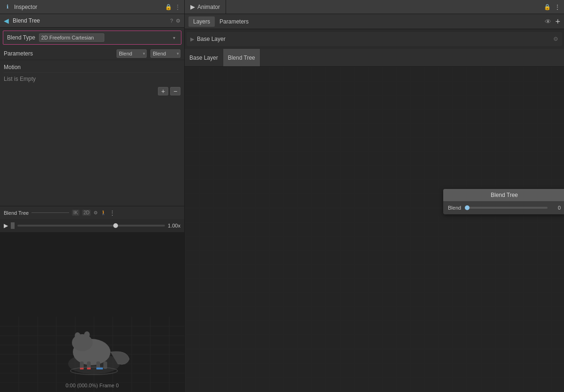 This screenshot has width=564, height=392. Describe the element at coordinates (92, 312) in the screenshot. I see `grid-canvas` at that location.